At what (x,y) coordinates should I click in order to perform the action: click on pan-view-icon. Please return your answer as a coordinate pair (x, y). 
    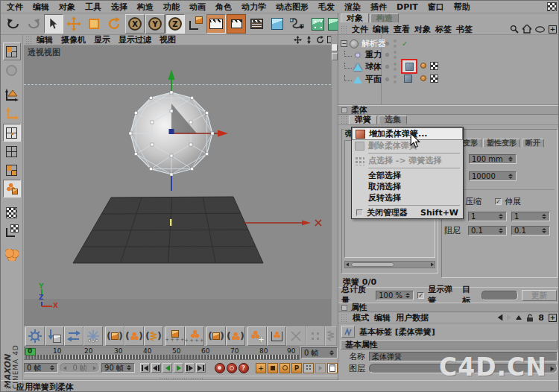
    Looking at the image, I should click on (298, 40).